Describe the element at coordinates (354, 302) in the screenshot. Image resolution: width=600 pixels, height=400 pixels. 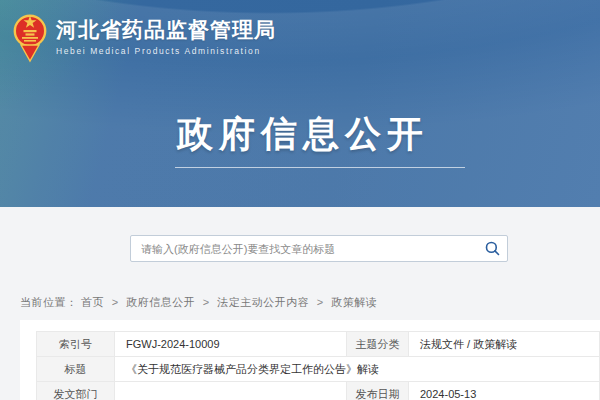
I see `breadcrumb-item-policy: 政策解读` at that location.